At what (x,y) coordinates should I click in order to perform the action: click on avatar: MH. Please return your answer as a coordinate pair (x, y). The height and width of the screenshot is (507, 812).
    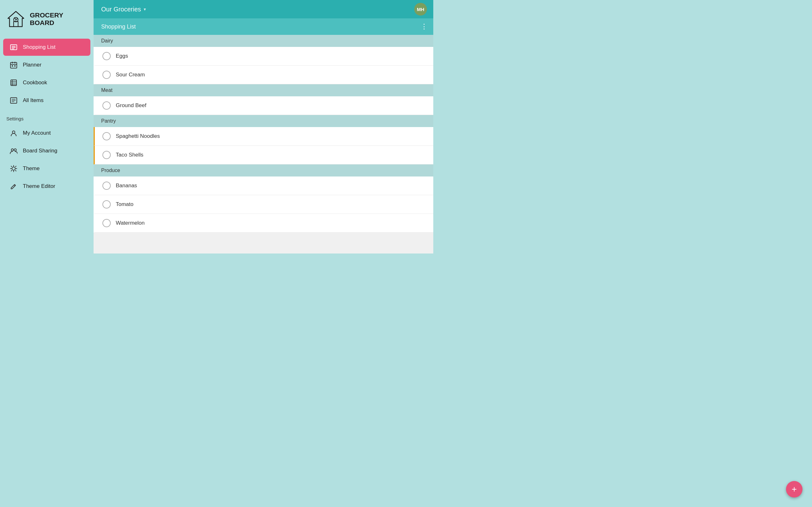
    Looking at the image, I should click on (421, 9).